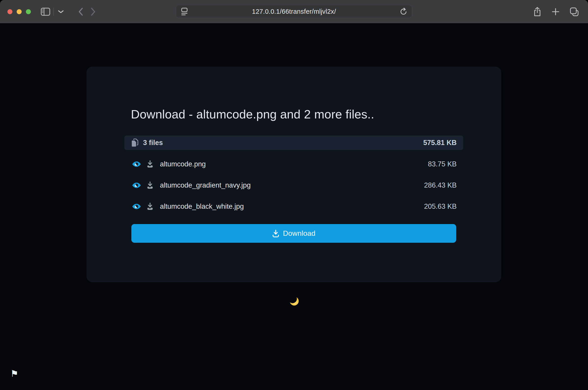  Describe the element at coordinates (294, 206) in the screenshot. I see `file-row: altumcode_black_white.jpg 205.63 KB` at that location.